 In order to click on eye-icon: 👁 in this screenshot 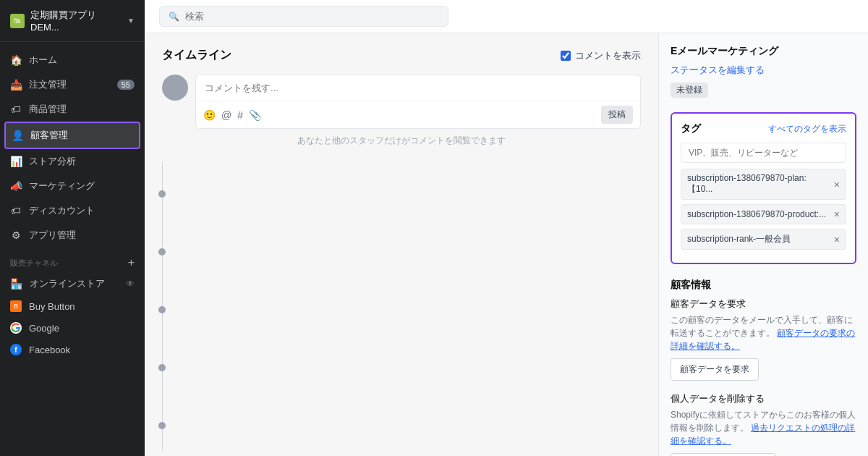, I will do `click(130, 284)`.